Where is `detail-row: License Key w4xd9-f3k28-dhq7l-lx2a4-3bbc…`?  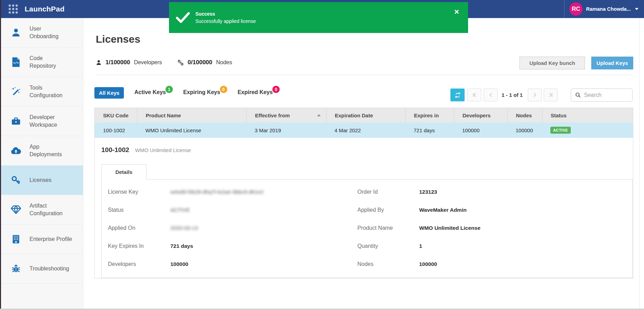 detail-row: License Key w4xd9-f3k28-dhq7l-lx2a4-3bbc… is located at coordinates (367, 192).